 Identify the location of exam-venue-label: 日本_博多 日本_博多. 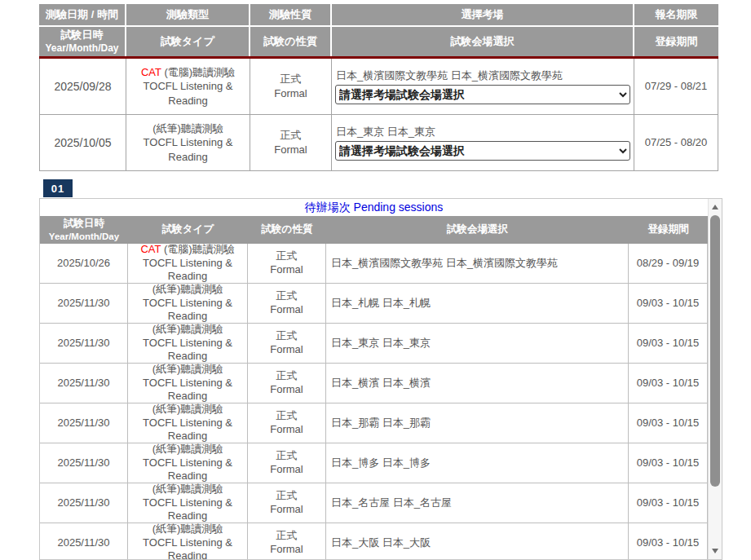
(478, 463).